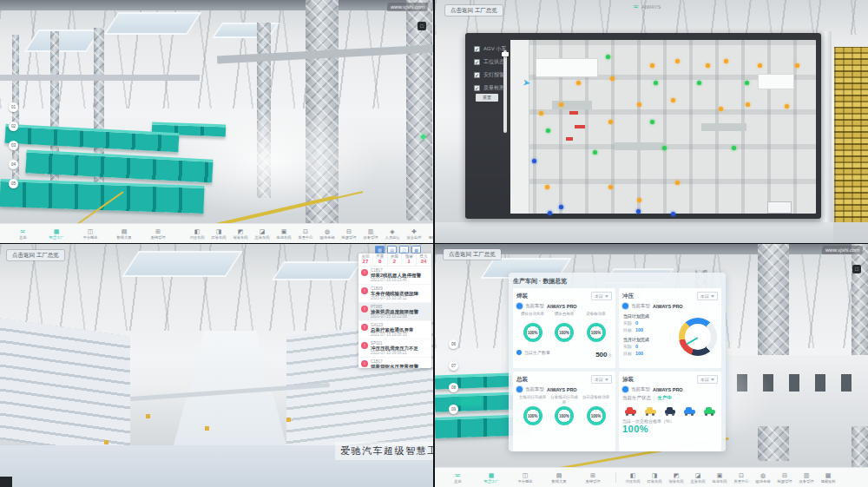 The height and width of the screenshot is (487, 868). I want to click on station-marker: 03, so click(14, 146).